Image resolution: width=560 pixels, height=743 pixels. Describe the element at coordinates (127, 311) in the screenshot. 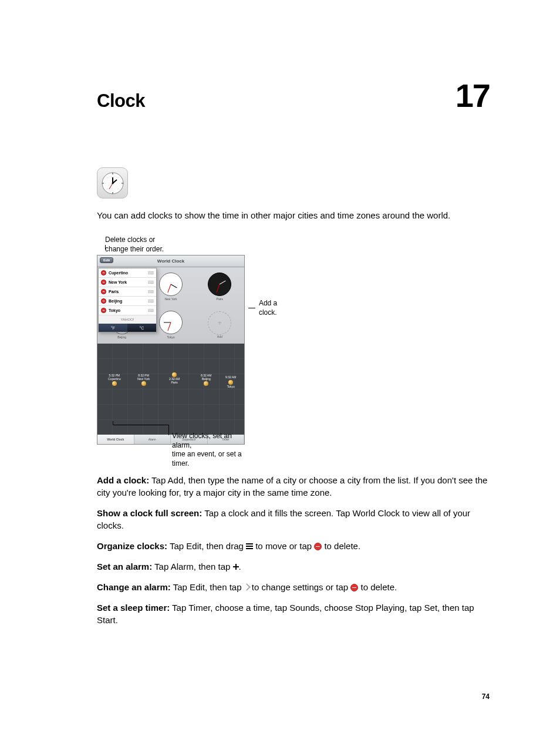

I see `list-item: Tokyo` at that location.